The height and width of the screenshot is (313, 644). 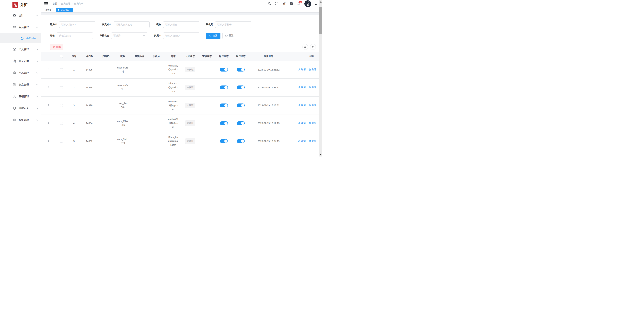 What do you see at coordinates (180, 123) in the screenshot?
I see `table-row: 4 14394 user_X1WUkg emilia661@163.com 未认…` at bounding box center [180, 123].